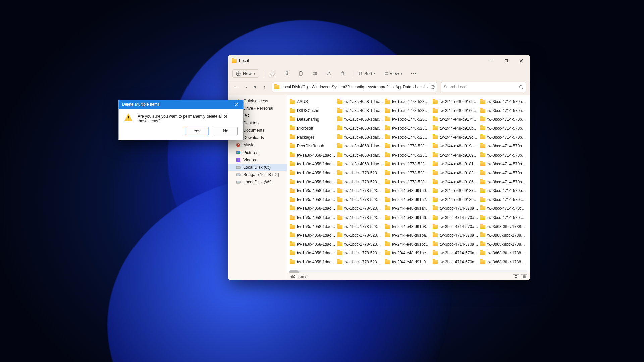 This screenshot has width=644, height=362. I want to click on file-item: tw-2f44-e48-d91a6.tmp, so click(408, 218).